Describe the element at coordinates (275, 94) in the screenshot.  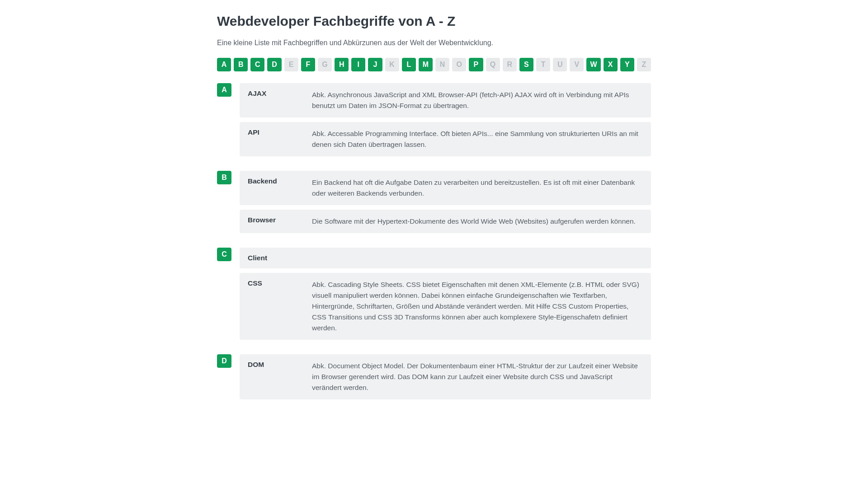
I see `term: AJAX` at that location.